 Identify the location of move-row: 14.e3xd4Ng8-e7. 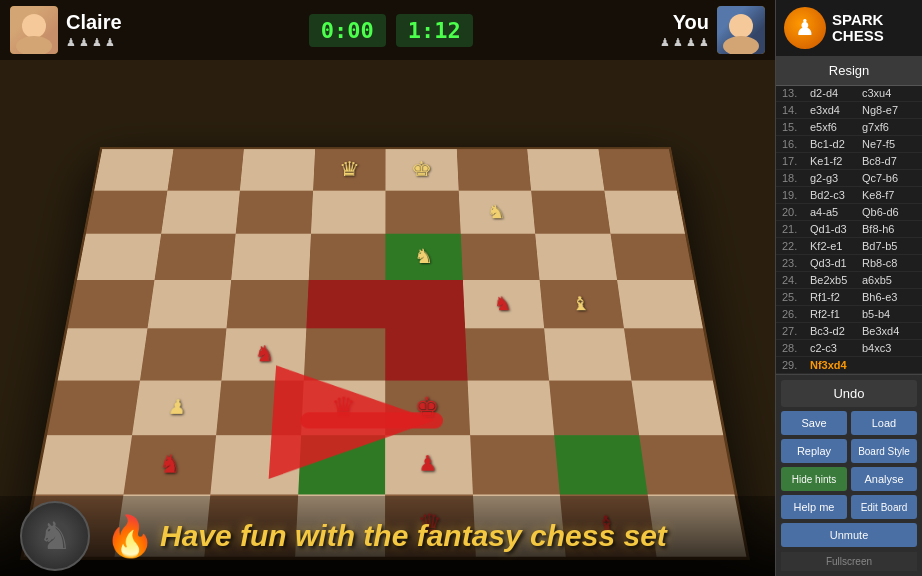
(849, 110).